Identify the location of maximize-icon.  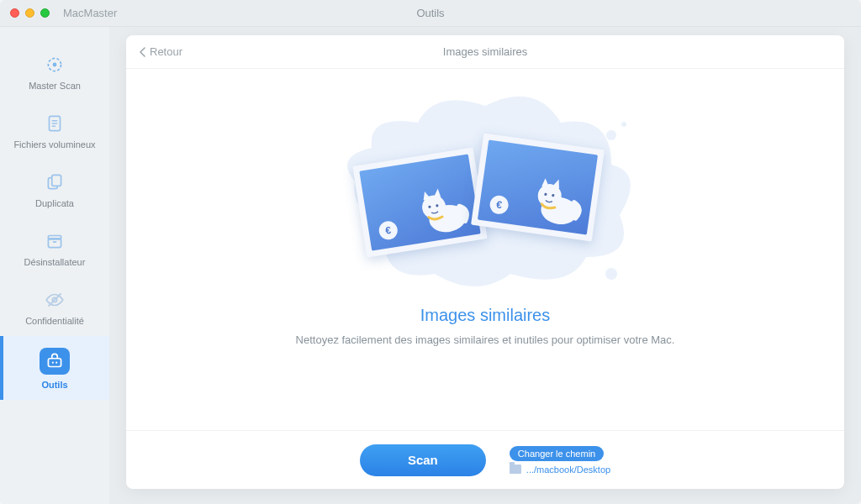
(45, 13).